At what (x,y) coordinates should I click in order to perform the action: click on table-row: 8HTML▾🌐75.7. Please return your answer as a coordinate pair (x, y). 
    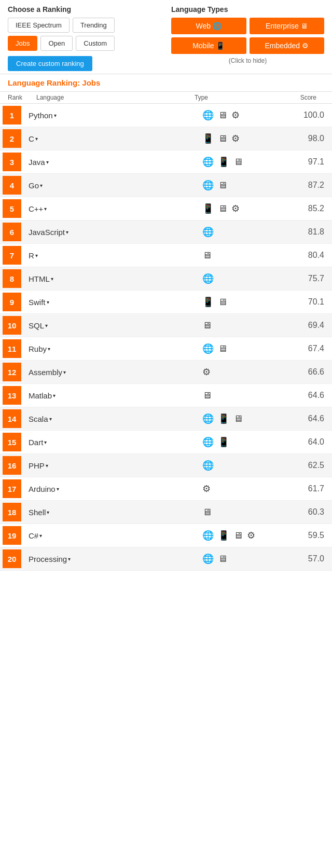
    Looking at the image, I should click on (166, 279).